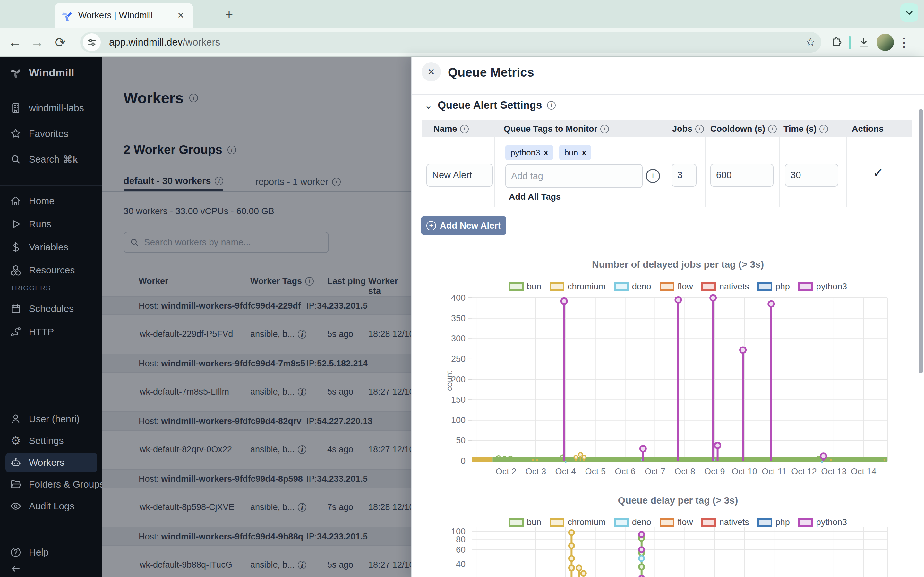 This screenshot has height=577, width=924. I want to click on svg-text: Oct 9, so click(715, 472).